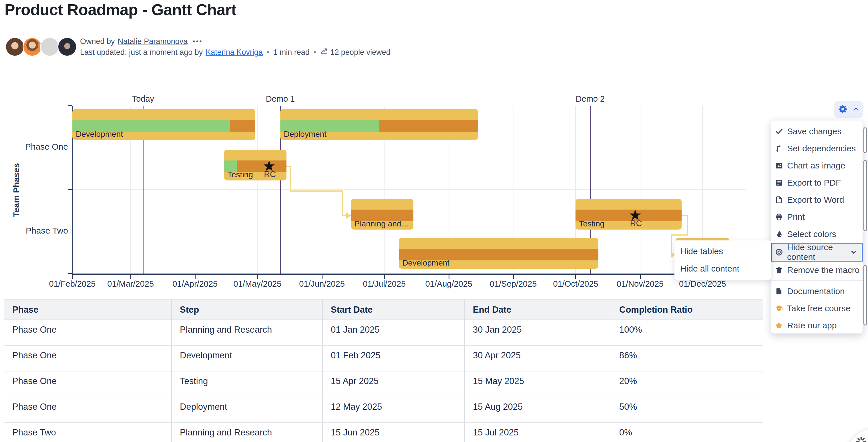  I want to click on phase-label: Phase One, so click(41, 147).